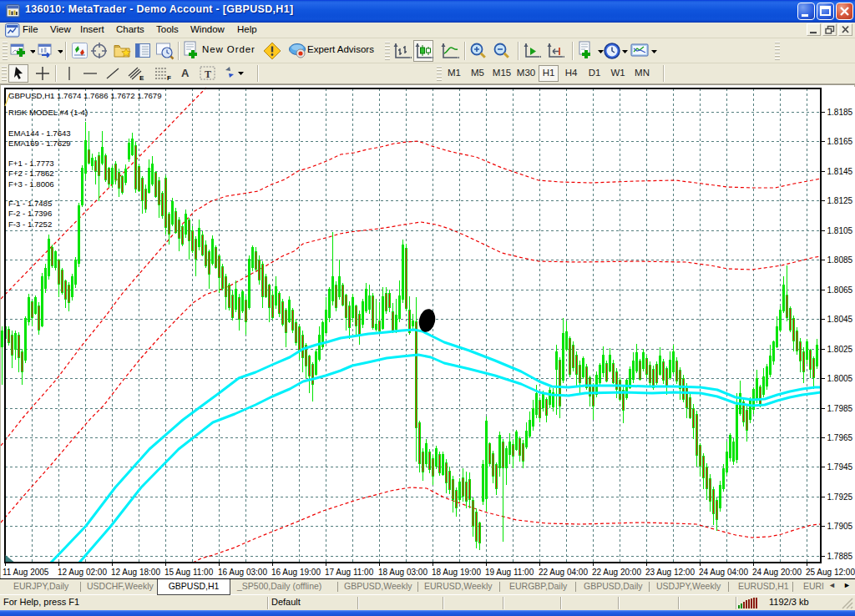  I want to click on svg-text: 1.7885, so click(840, 556).